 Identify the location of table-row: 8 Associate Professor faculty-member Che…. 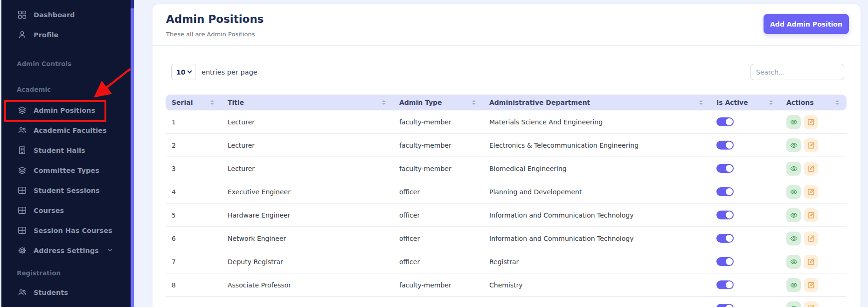
(506, 285).